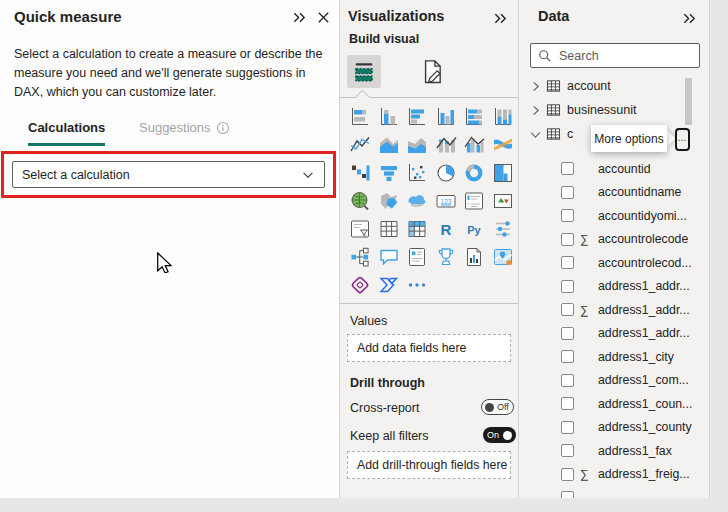 The height and width of the screenshot is (512, 728). I want to click on viz-icon-line-chart, so click(360, 145).